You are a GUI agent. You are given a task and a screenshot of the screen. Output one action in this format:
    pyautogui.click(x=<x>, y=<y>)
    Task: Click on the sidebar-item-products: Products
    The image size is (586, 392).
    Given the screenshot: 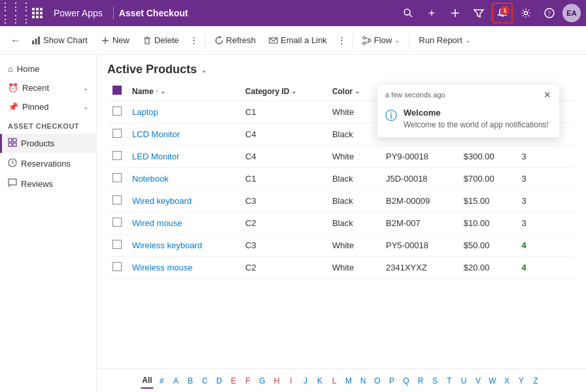 What is the action you would take?
    pyautogui.click(x=48, y=144)
    